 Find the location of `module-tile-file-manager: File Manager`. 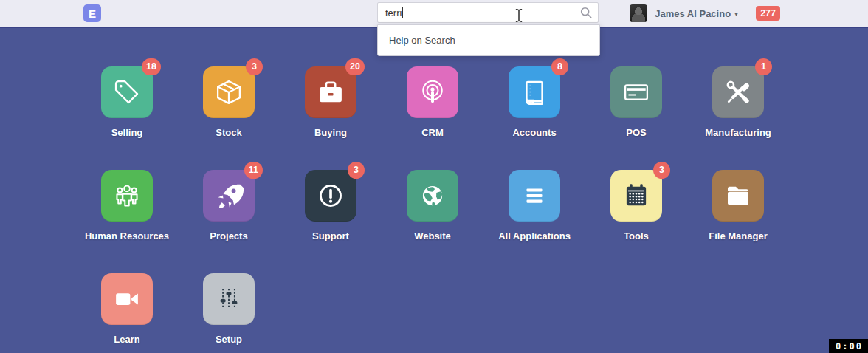

module-tile-file-manager: File Manager is located at coordinates (738, 222).